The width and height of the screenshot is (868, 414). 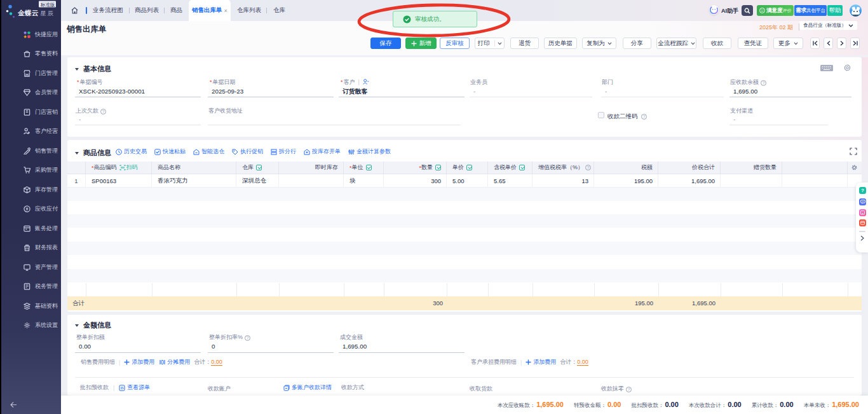 What do you see at coordinates (48, 5) in the screenshot?
I see `svg-text: 标准版` at bounding box center [48, 5].